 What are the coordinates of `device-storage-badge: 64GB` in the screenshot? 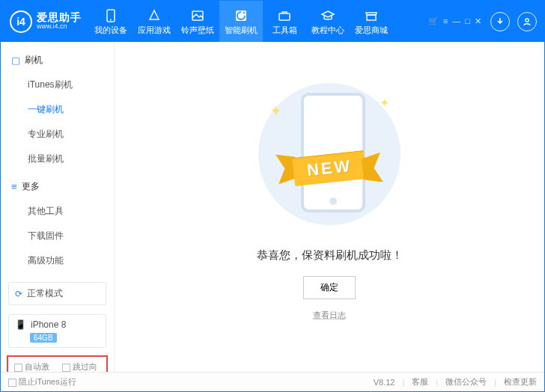 It's located at (43, 338).